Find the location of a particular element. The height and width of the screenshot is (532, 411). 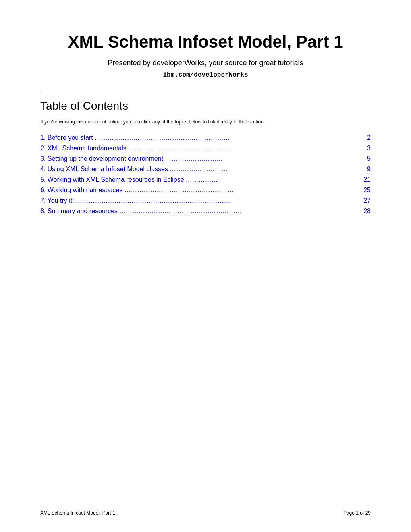

toc-link-8: 8. Summary and resources is located at coordinates (79, 211).